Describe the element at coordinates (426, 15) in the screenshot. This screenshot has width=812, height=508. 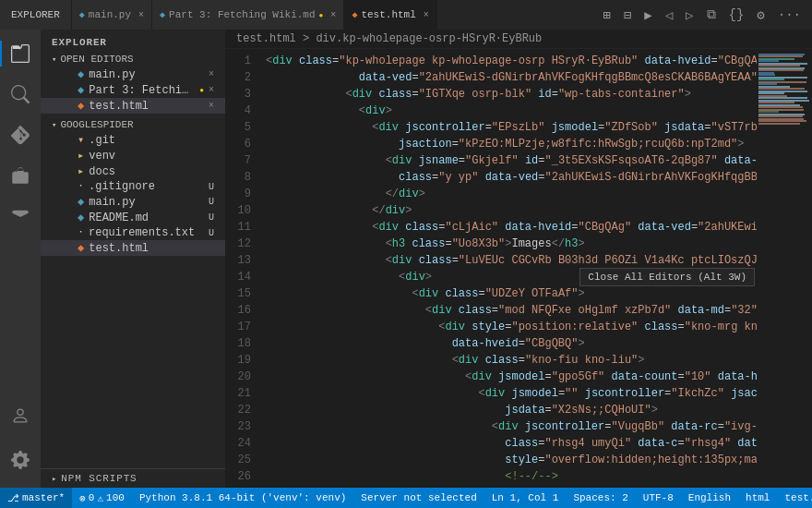
I see `tab-test-html-close: ×` at that location.